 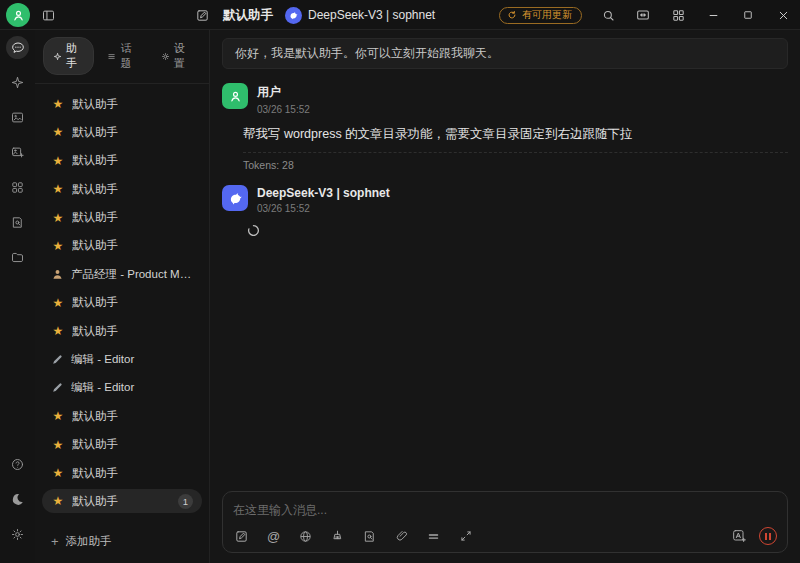 What do you see at coordinates (18, 152) in the screenshot?
I see `image-generation-nav-icon` at bounding box center [18, 152].